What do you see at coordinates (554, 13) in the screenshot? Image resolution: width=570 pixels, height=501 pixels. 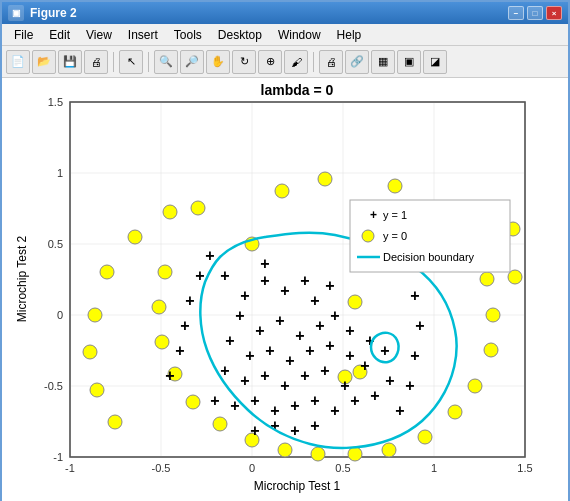 I see `close-button: ×` at bounding box center [554, 13].